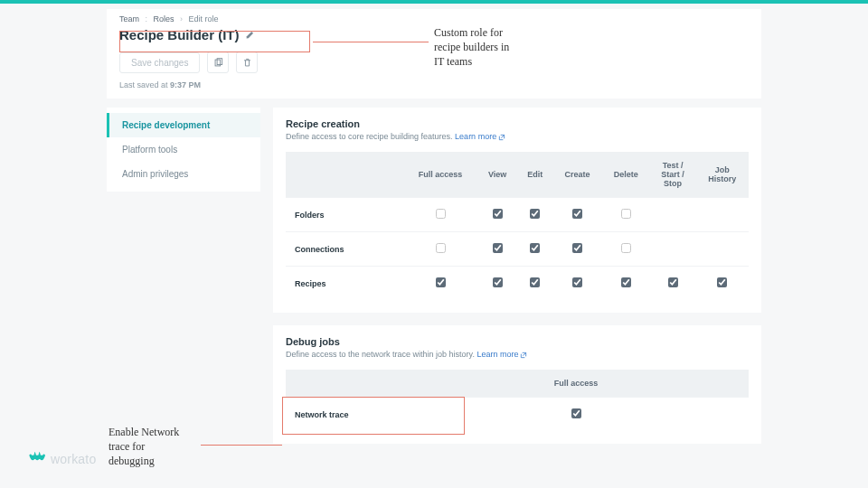 Image resolution: width=868 pixels, height=488 pixels. Describe the element at coordinates (184, 150) in the screenshot. I see `sidebar: Recipe developmentPlatform toolsAdmin pr…` at that location.